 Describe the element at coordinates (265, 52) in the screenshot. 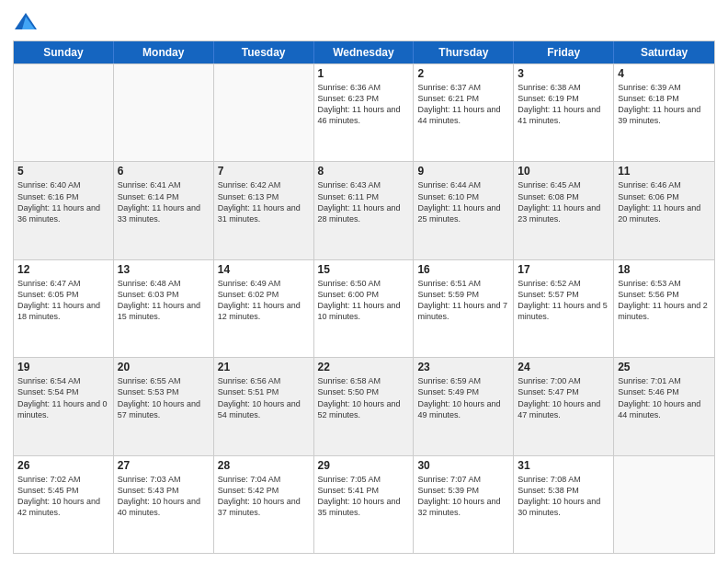

I see `header-day-tuesday: Tuesday` at that location.